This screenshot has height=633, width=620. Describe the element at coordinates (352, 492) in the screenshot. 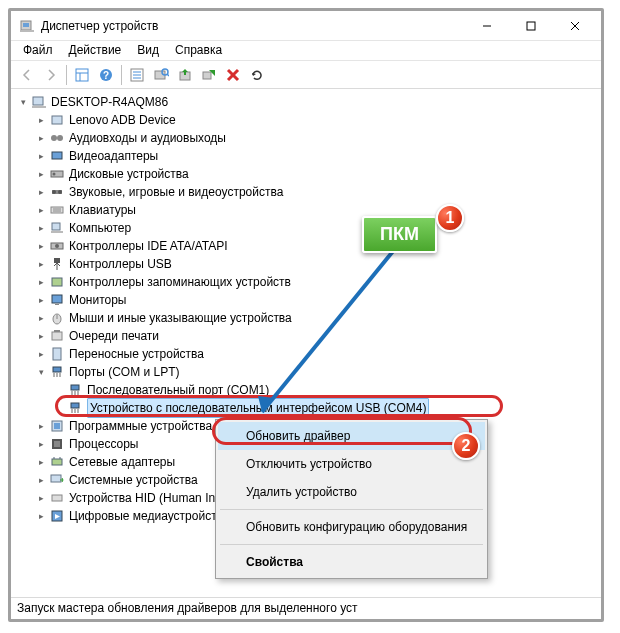

I see `context-uninstall-device: Удалить устройство` at that location.